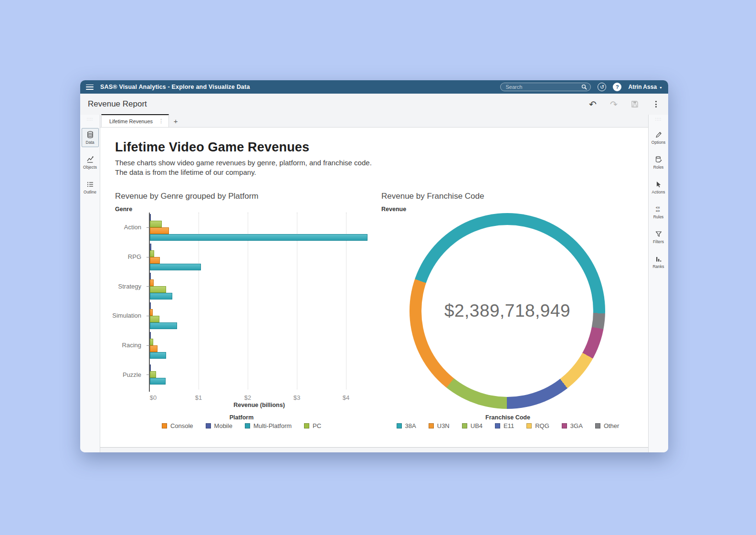  What do you see at coordinates (659, 209) in the screenshot?
I see `rules-compare-icon: <==>` at bounding box center [659, 209].